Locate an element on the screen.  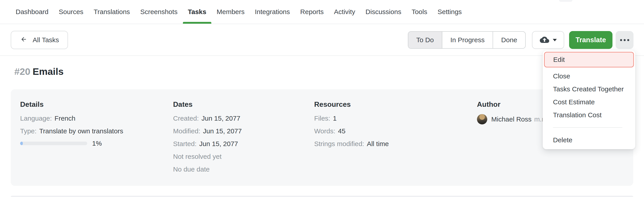
caret-down-icon is located at coordinates (555, 40).